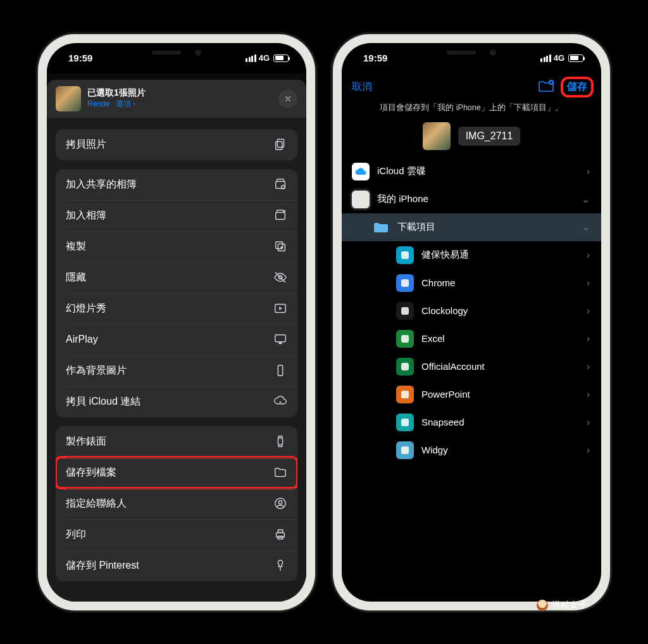  What do you see at coordinates (177, 309) in the screenshot?
I see `action-slideshow: 幻燈片秀` at bounding box center [177, 309].